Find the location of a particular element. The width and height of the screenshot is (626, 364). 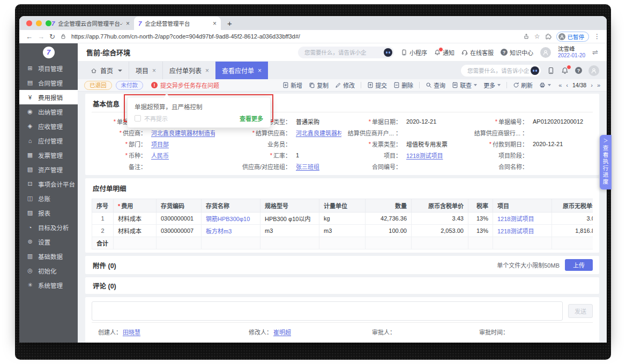

browser-profile-button: 已暂停 is located at coordinates (573, 36).